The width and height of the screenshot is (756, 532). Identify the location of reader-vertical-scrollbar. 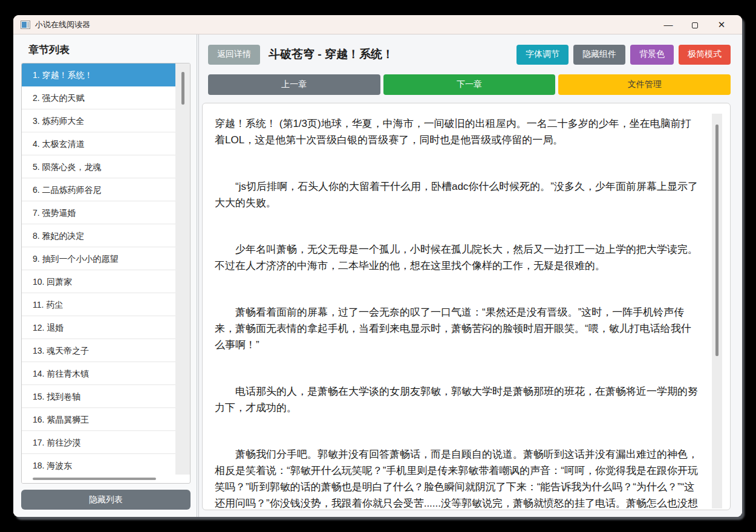
(717, 311).